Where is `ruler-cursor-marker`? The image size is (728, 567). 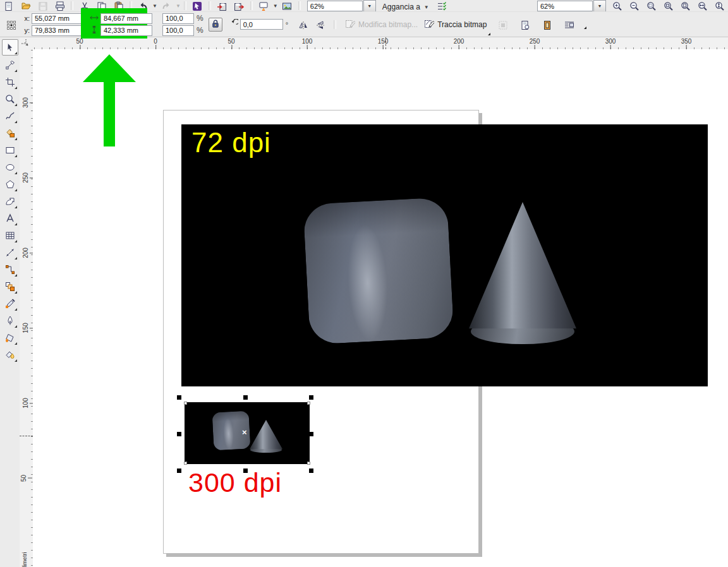
ruler-cursor-marker is located at coordinates (27, 436).